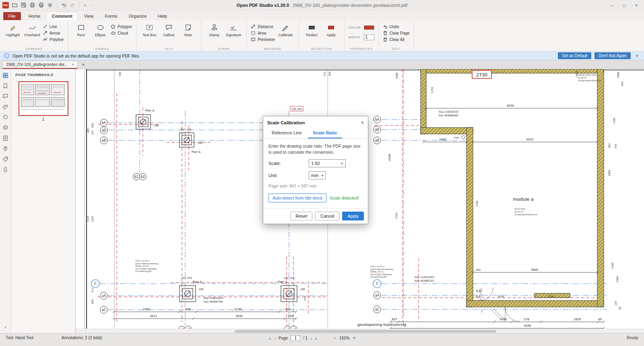 This screenshot has height=346, width=644. I want to click on dim-label: 5037, so click(93, 219).